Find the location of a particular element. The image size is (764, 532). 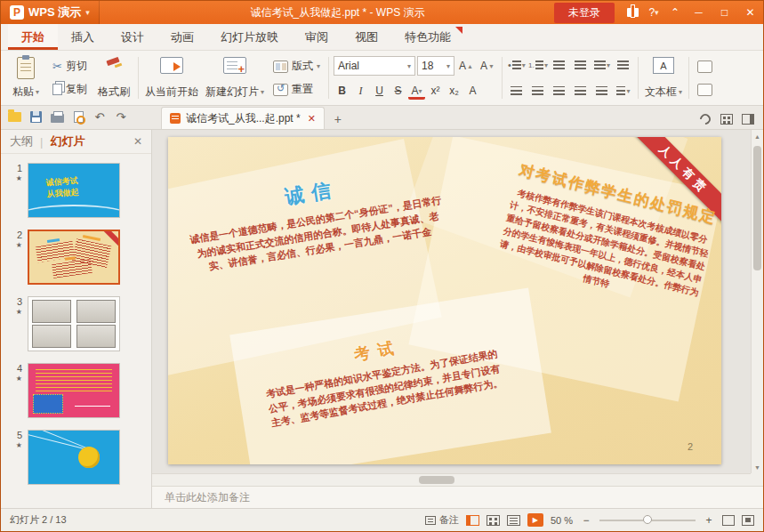

slide-number: 5 is located at coordinates (20, 435).